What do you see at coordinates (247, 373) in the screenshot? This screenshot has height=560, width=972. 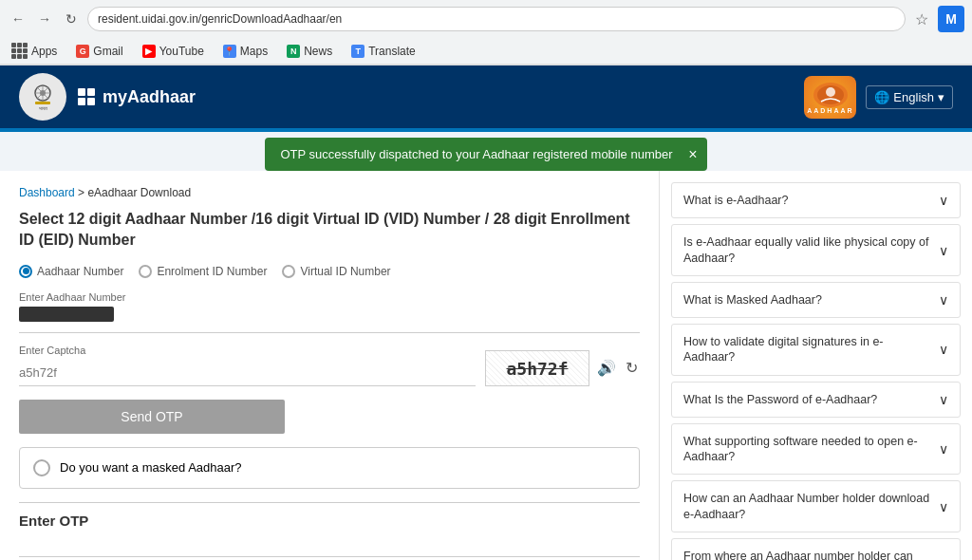 I see `captcha-input` at bounding box center [247, 373].